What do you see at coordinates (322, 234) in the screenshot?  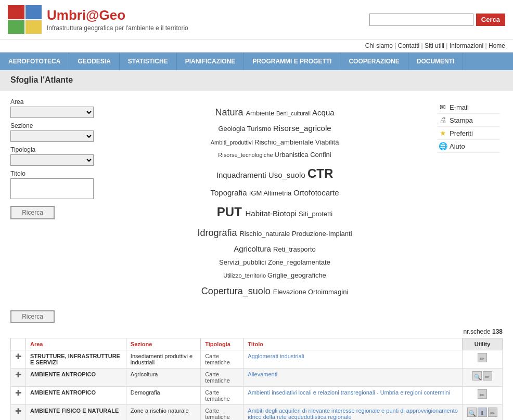 I see `tag-produzione: Produzione-Impianti` at bounding box center [322, 234].